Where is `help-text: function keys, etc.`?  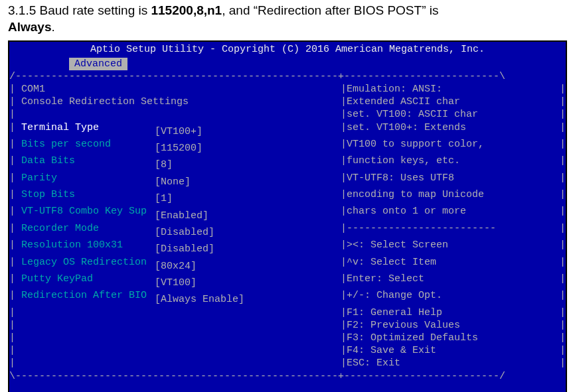
help-text: function keys, etc. is located at coordinates (404, 163).